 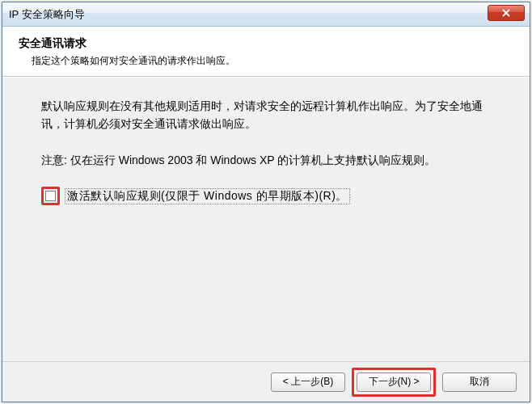 I want to click on cancel-button: 取消, so click(x=479, y=382).